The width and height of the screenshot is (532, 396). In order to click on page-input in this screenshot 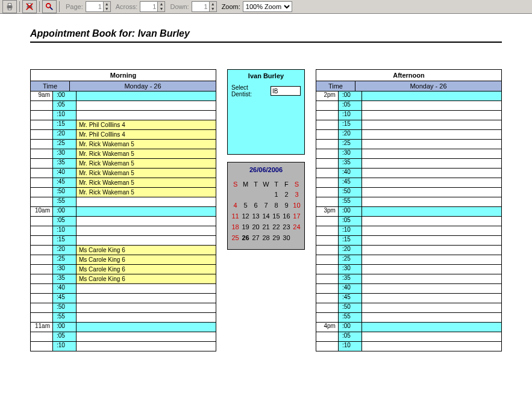, I will do `click(95, 7)`.